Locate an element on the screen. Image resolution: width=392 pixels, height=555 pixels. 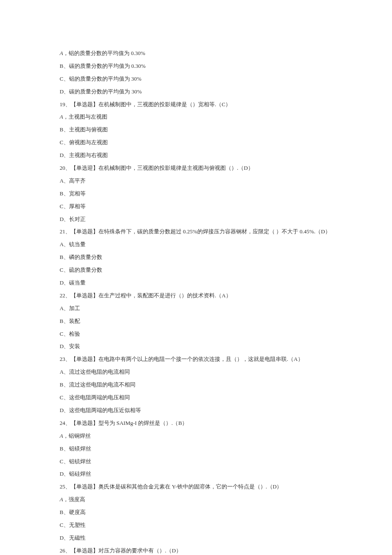
option-text: 硫的质量分数 is located at coordinates (86, 270).